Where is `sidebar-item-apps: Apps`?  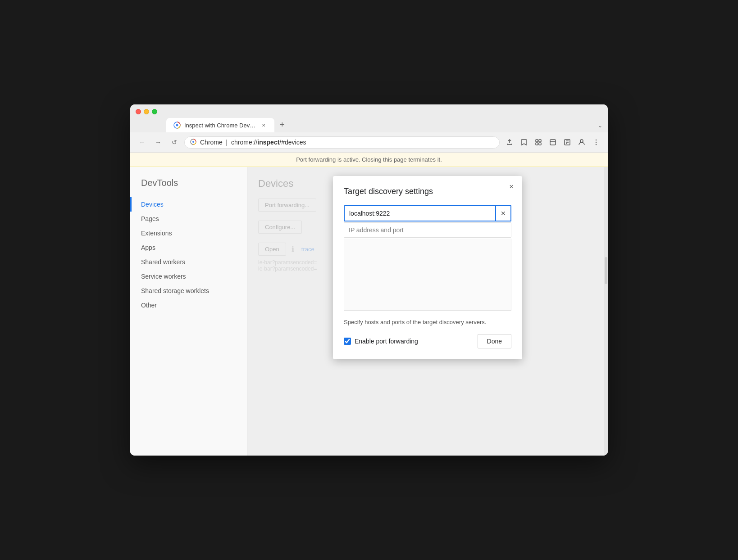 sidebar-item-apps: Apps is located at coordinates (188, 248).